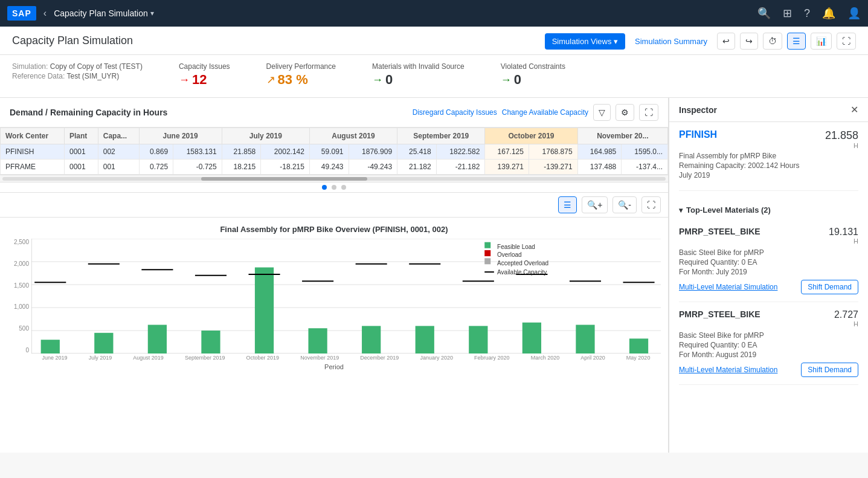  What do you see at coordinates (455, 112) in the screenshot?
I see `disregard-capacity-button: Disregard Capacity Issues` at bounding box center [455, 112].